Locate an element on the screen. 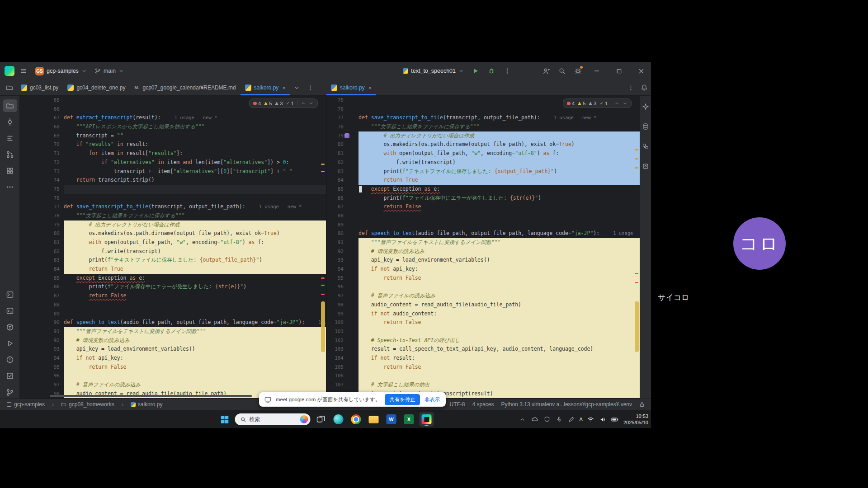 The height and width of the screenshot is (488, 868). next-problem-chevron-icon is located at coordinates (311, 103).